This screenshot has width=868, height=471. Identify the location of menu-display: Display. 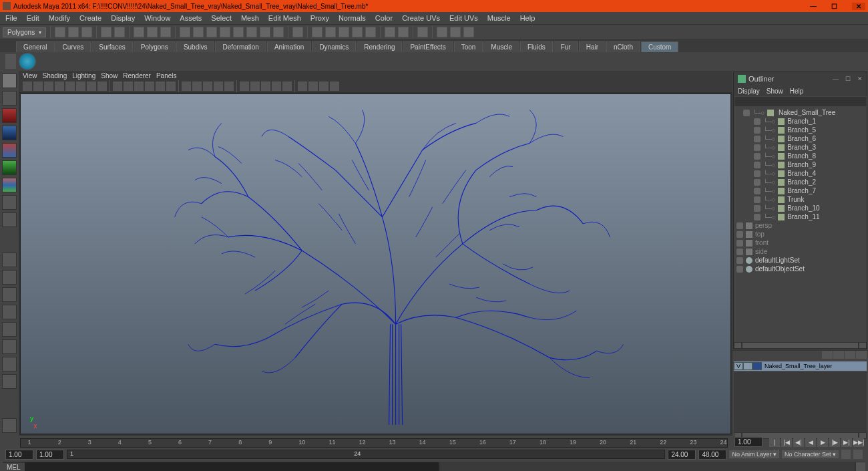
(123, 18).